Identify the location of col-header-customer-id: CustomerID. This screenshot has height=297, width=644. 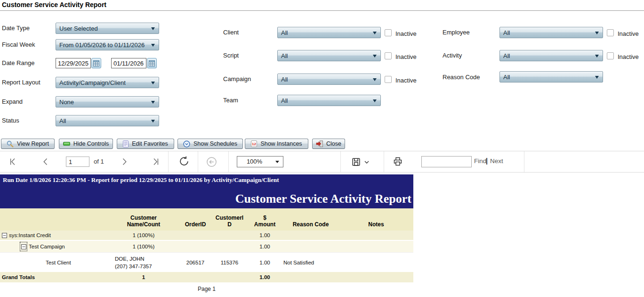
(230, 223).